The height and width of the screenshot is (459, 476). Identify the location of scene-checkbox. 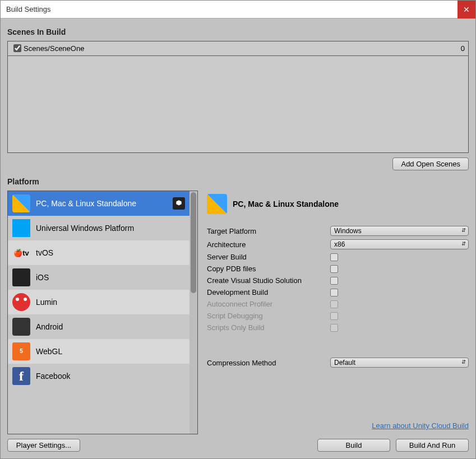
(17, 48).